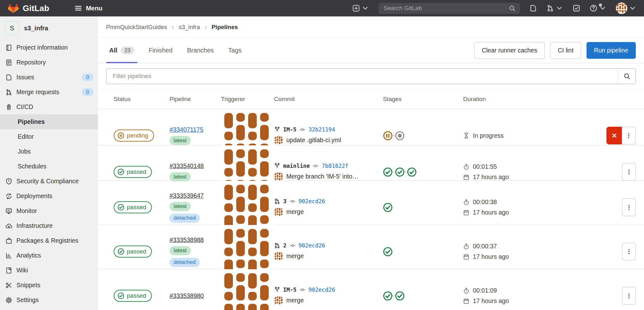  What do you see at coordinates (9, 226) in the screenshot?
I see `cloud-icon` at bounding box center [9, 226].